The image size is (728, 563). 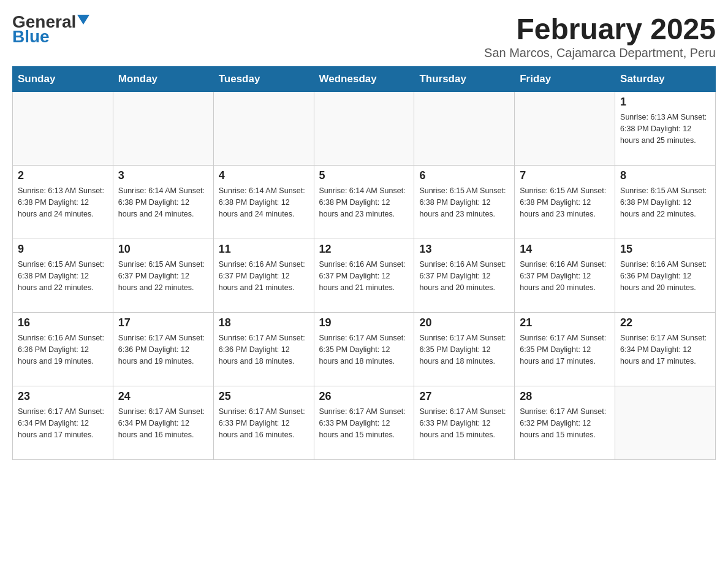 I want to click on day-number: 19, so click(x=364, y=323).